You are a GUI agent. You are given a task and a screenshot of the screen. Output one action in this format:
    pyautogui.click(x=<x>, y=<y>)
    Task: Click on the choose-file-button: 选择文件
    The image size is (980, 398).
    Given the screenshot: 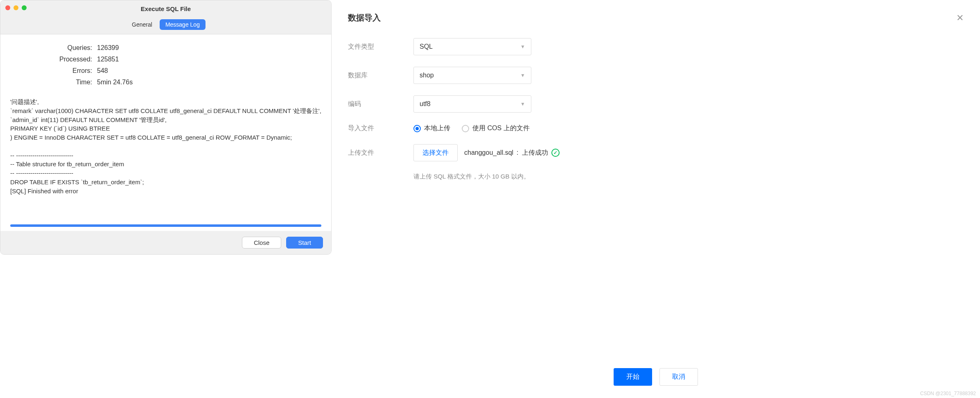 What is the action you would take?
    pyautogui.click(x=436, y=153)
    